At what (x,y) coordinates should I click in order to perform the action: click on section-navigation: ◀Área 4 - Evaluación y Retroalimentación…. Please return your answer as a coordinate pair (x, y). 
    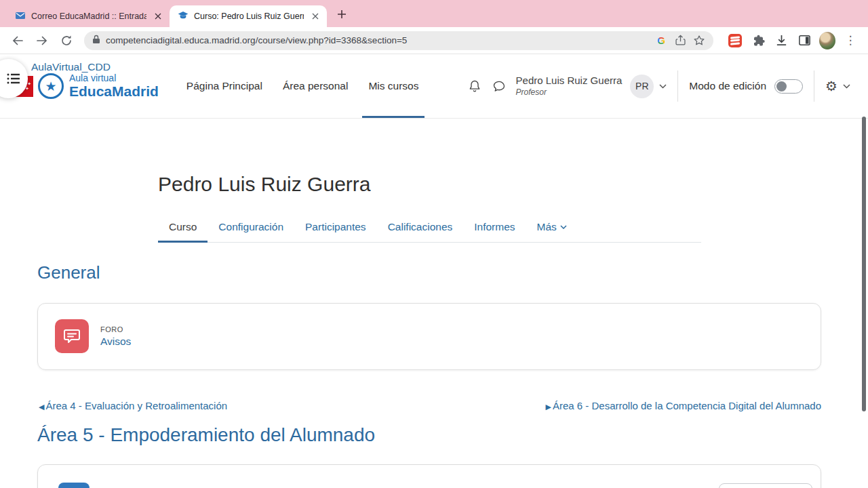
    Looking at the image, I should click on (429, 405).